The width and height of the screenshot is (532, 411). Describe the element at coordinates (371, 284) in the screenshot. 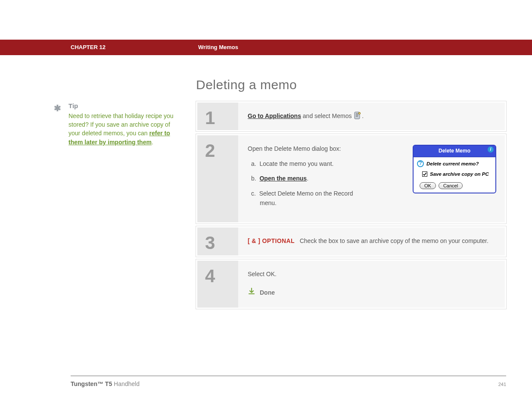

I see `step-body: Select OK. Done` at that location.